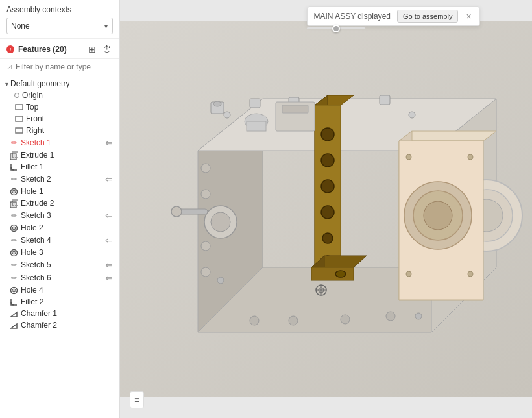 This screenshot has height=418, width=532. What do you see at coordinates (60, 215) in the screenshot?
I see `tree-item-sketch3: ✏ Sketch 3 ⇐` at bounding box center [60, 215].